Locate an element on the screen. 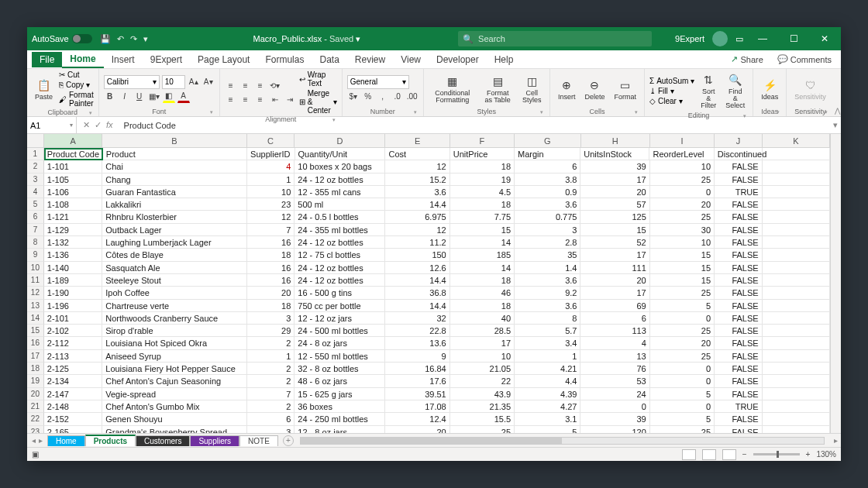 The image size is (868, 488). cell: 11.2 is located at coordinates (417, 242).